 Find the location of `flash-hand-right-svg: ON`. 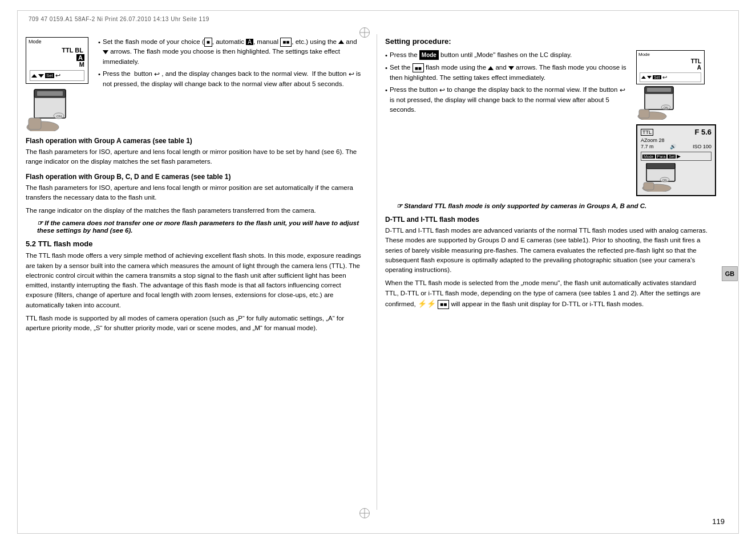

flash-hand-right-svg: ON is located at coordinates (668, 103).